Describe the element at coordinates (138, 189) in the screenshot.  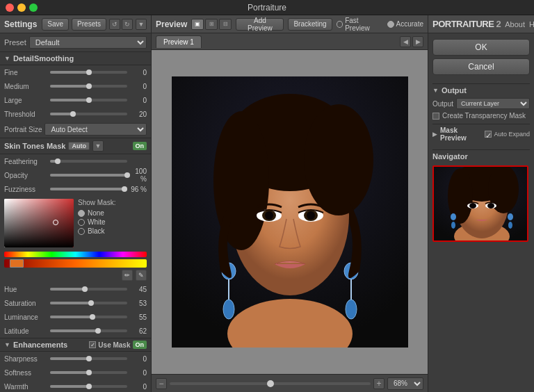
I see `fuzziness-value: 96 %` at that location.